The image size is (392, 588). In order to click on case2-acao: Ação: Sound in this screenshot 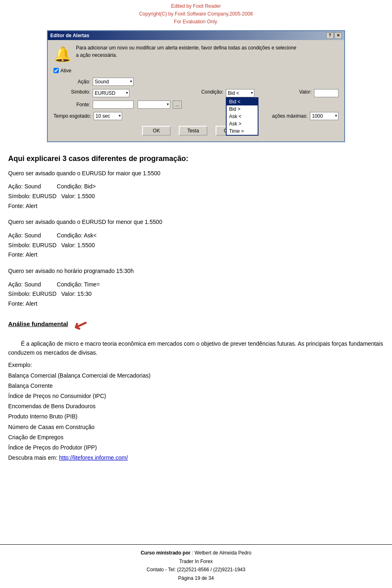, I will do `click(24, 235)`.